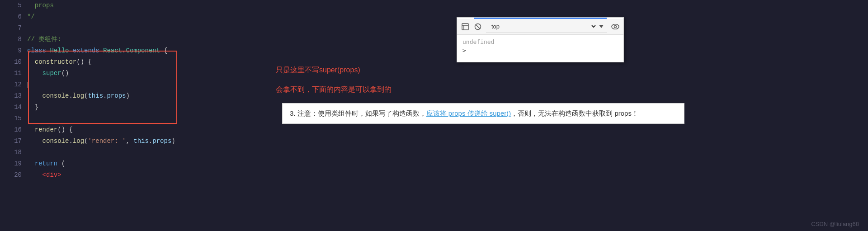 This screenshot has width=868, height=231. What do you see at coordinates (11, 141) in the screenshot?
I see `line-num-17: 17` at bounding box center [11, 141].